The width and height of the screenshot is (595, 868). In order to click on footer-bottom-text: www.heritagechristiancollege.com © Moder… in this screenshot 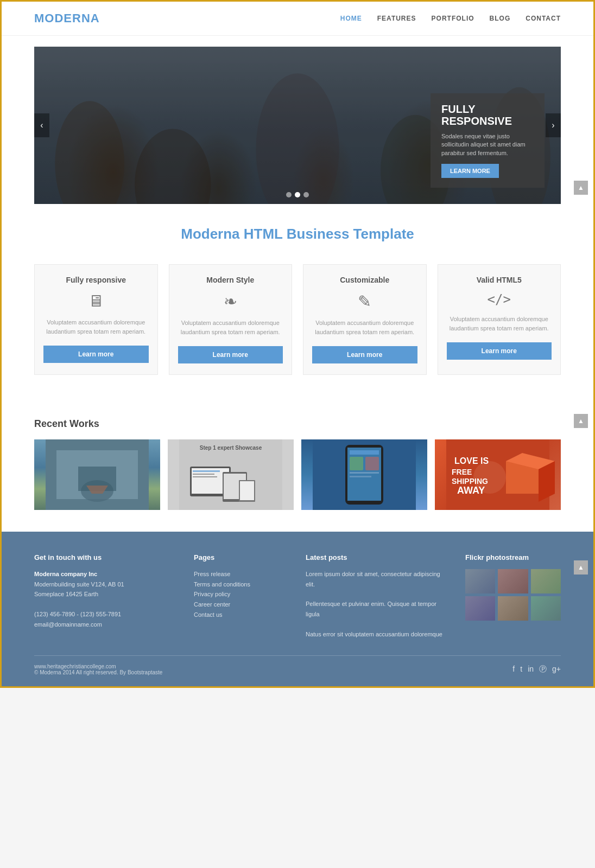, I will do `click(98, 669)`.